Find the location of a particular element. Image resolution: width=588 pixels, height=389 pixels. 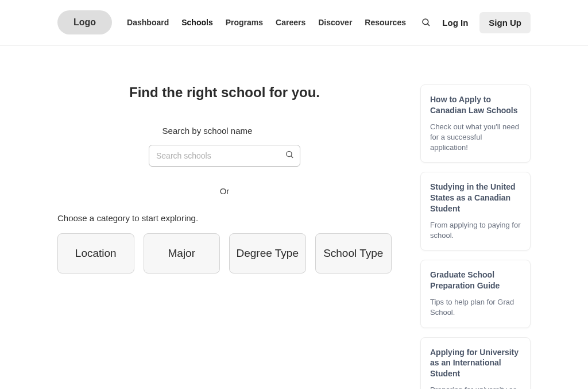

search-block: Search by school name is located at coordinates (225, 146).